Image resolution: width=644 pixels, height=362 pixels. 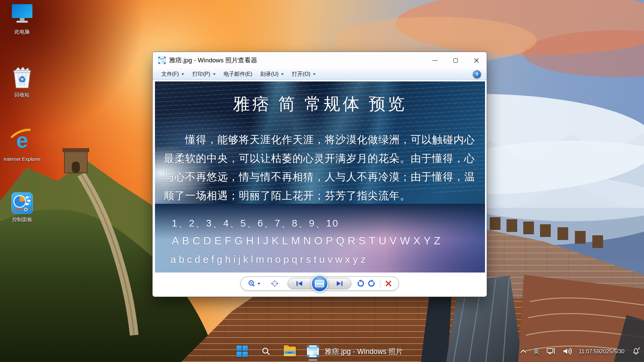 I want to click on taskbar-center: 雅痞.jpg - Windows 照片, so click(x=368, y=351).